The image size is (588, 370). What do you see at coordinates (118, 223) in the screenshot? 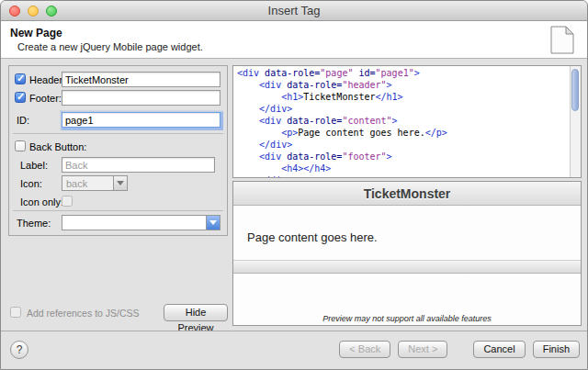
I see `theme-row: Theme:` at bounding box center [118, 223].